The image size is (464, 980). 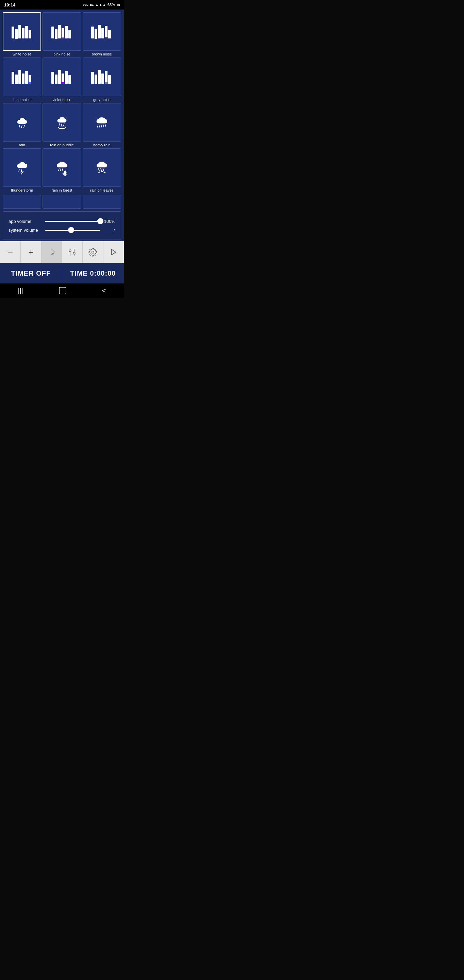 What do you see at coordinates (22, 190) in the screenshot?
I see `sound-label-thunderstorm: thunderstorm` at bounding box center [22, 190].